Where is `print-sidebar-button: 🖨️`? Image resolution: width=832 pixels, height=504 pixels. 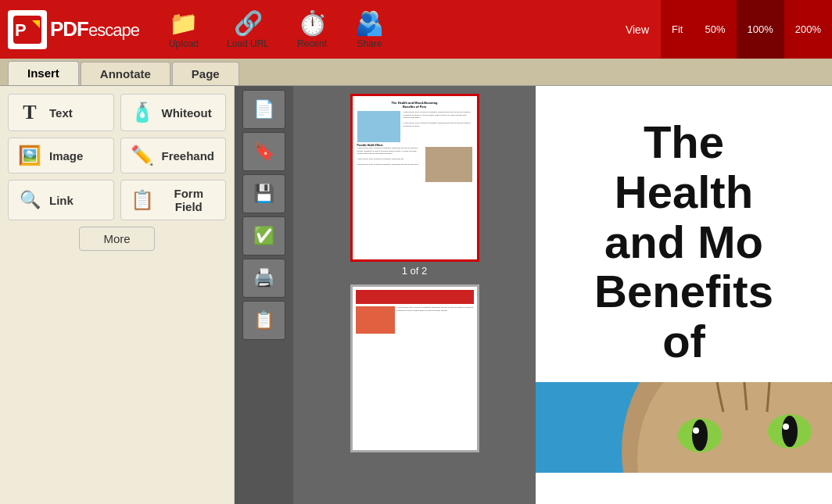
print-sidebar-button: 🖨️ is located at coordinates (264, 278).